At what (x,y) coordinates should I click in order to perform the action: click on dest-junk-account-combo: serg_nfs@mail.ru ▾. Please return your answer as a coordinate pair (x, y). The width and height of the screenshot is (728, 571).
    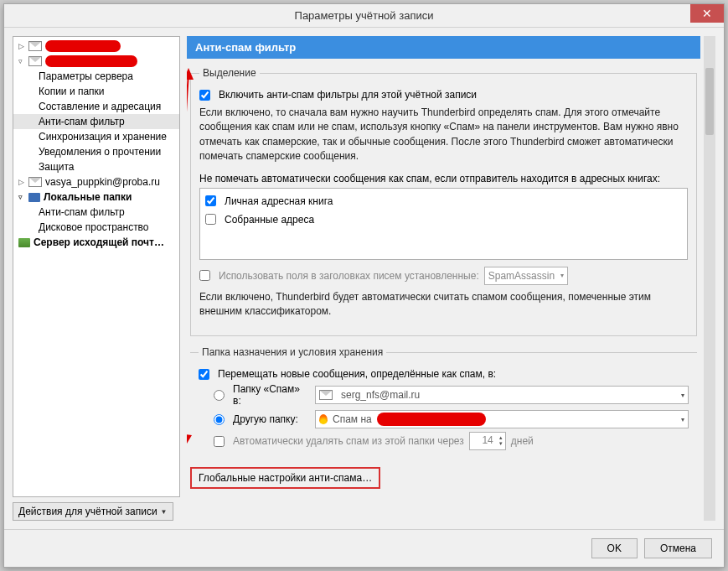
    Looking at the image, I should click on (502, 395).